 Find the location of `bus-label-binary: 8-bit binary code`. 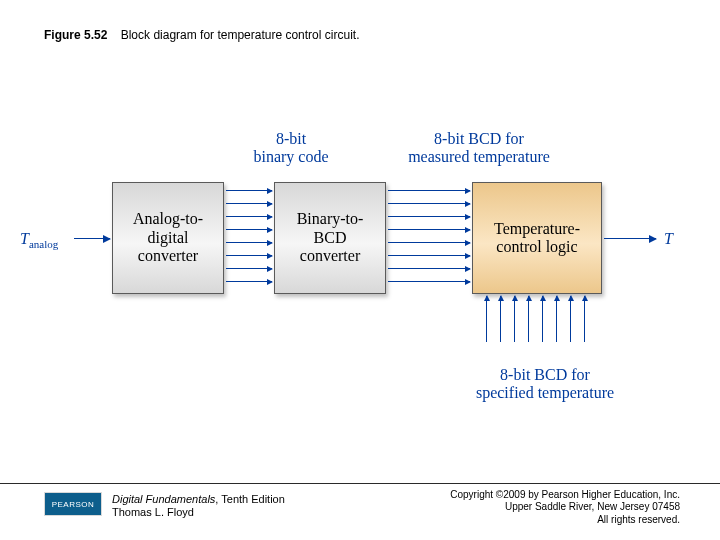

bus-label-binary: 8-bit binary code is located at coordinates (291, 148).